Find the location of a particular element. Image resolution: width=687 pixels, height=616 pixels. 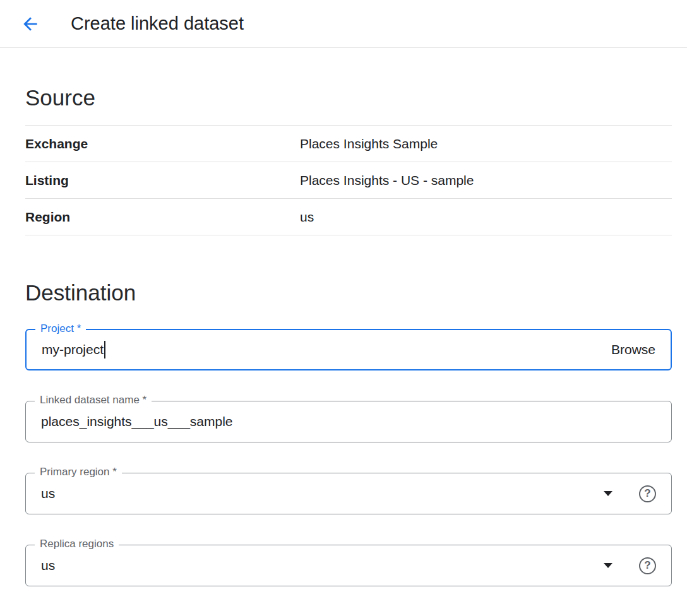

browse-button: Browse is located at coordinates (633, 350).